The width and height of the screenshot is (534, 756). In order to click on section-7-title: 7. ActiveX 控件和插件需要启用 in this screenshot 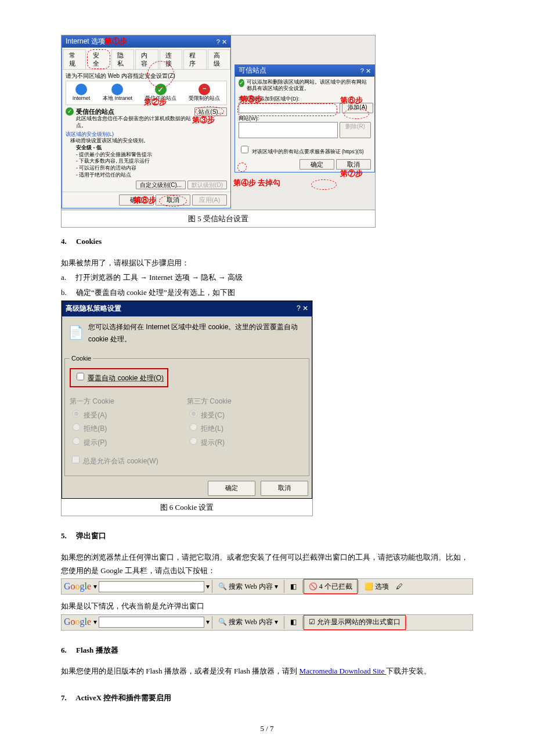, I will do `click(267, 698)`.